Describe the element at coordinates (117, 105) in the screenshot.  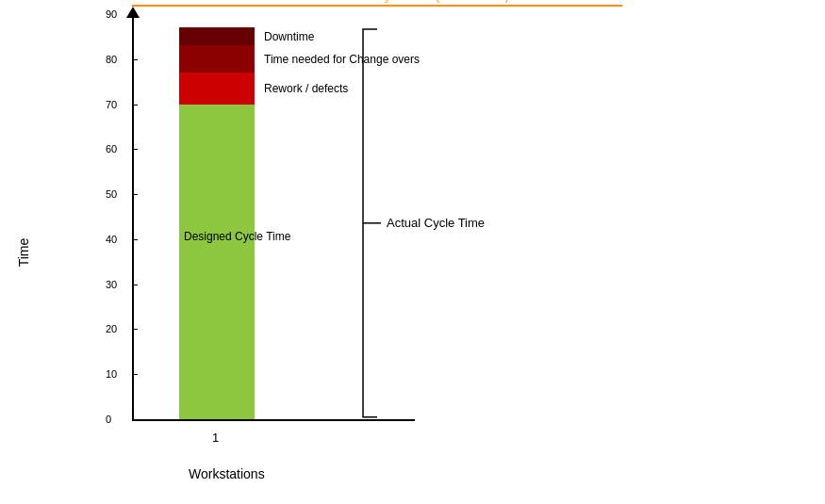
I see `tick-label-70: 70` at that location.